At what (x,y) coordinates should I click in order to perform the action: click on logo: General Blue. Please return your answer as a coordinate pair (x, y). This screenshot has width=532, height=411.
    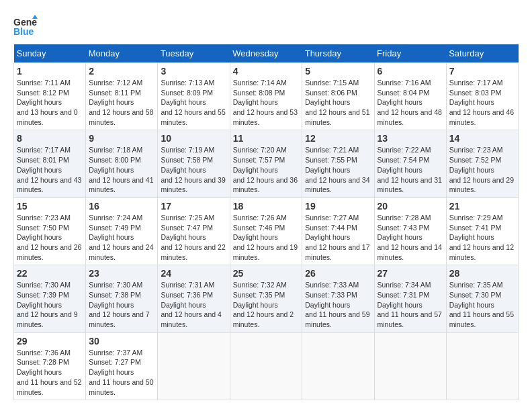
    Looking at the image, I should click on (27, 26).